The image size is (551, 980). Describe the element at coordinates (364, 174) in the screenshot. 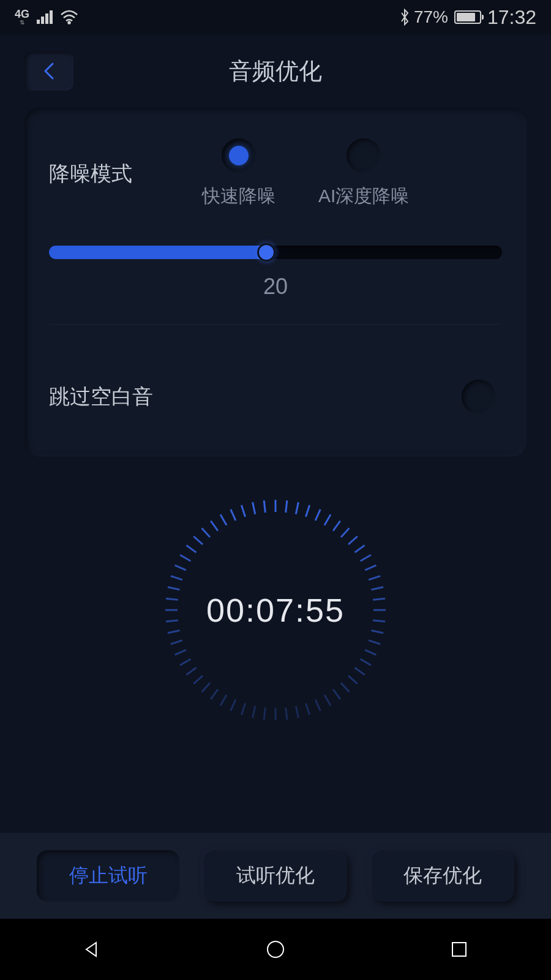

I see `radio-ai-noise: AI深度降噪` at that location.